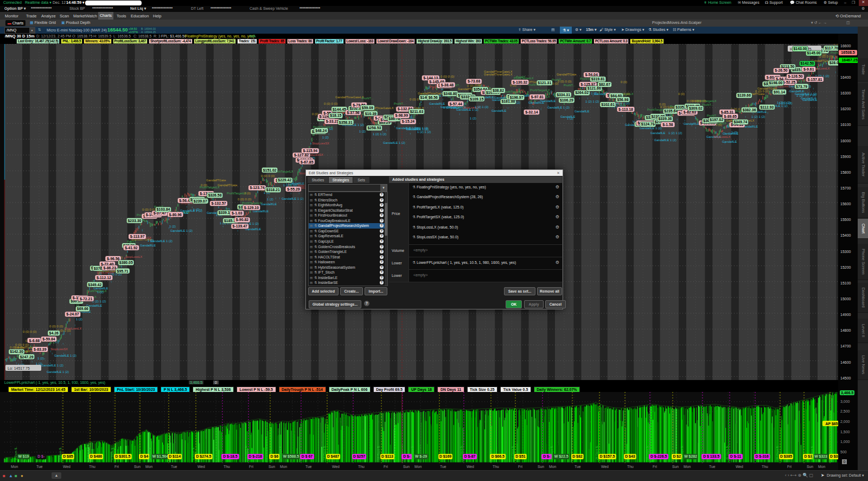 The image size is (868, 481). I want to click on svg-text: $-57.44, so click(456, 104).